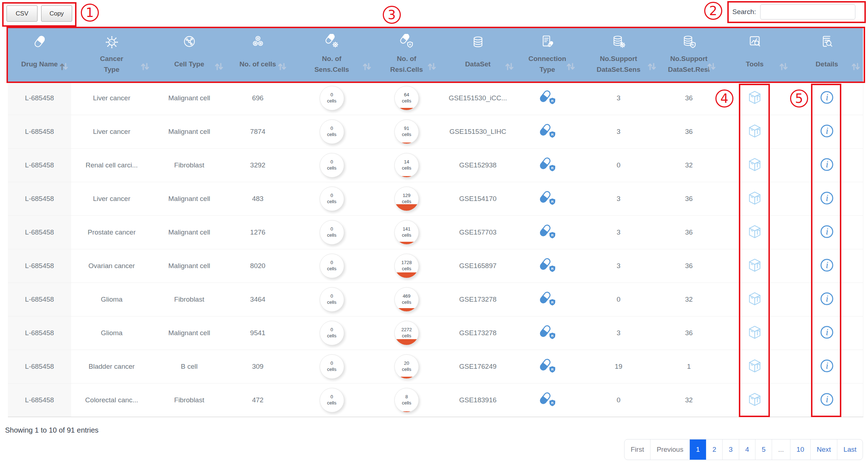 The width and height of the screenshot is (868, 464). I want to click on page-3: 3, so click(731, 450).